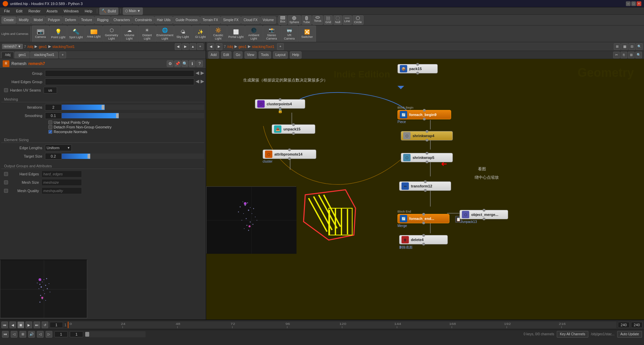 The image size is (644, 345). Describe the element at coordinates (165, 34) in the screenshot. I see `environment-light-btn: 🌐 Environment Light` at that location.